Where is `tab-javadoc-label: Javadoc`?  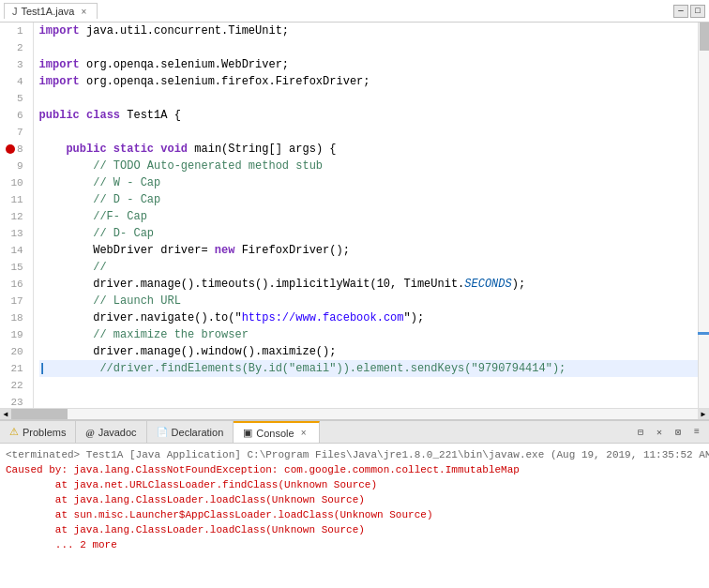
tab-javadoc-label: Javadoc is located at coordinates (118, 432).